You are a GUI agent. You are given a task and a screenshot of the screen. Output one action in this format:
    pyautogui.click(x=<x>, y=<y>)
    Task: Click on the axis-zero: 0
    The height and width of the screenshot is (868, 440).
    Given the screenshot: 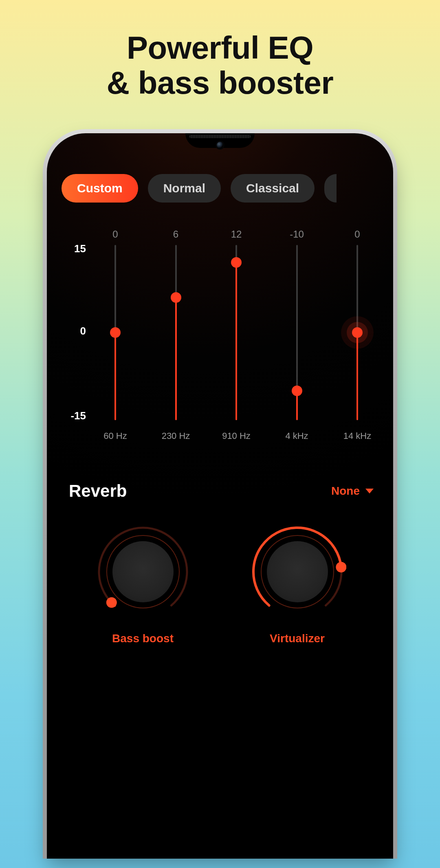 What is the action you would take?
    pyautogui.click(x=74, y=331)
    